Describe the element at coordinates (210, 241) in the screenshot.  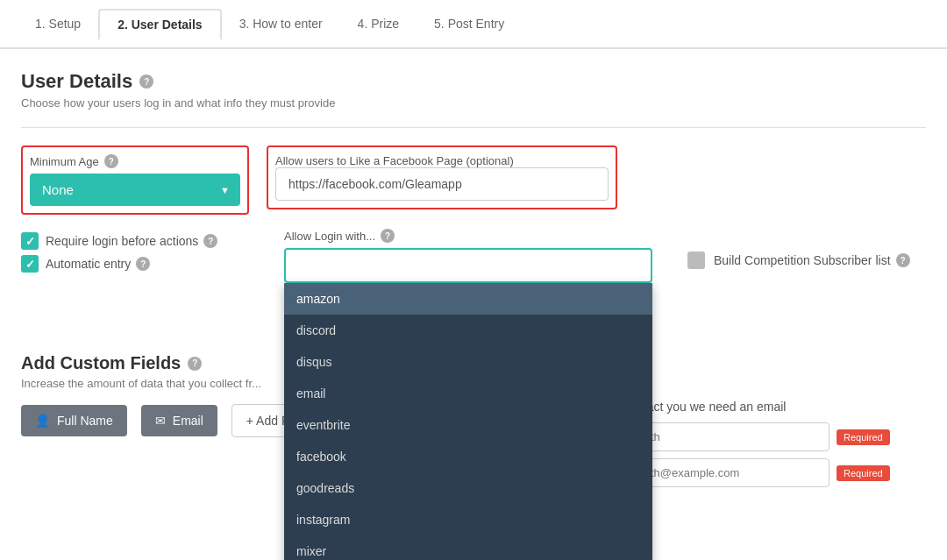
I see `require-login-help-icon: ?` at that location.